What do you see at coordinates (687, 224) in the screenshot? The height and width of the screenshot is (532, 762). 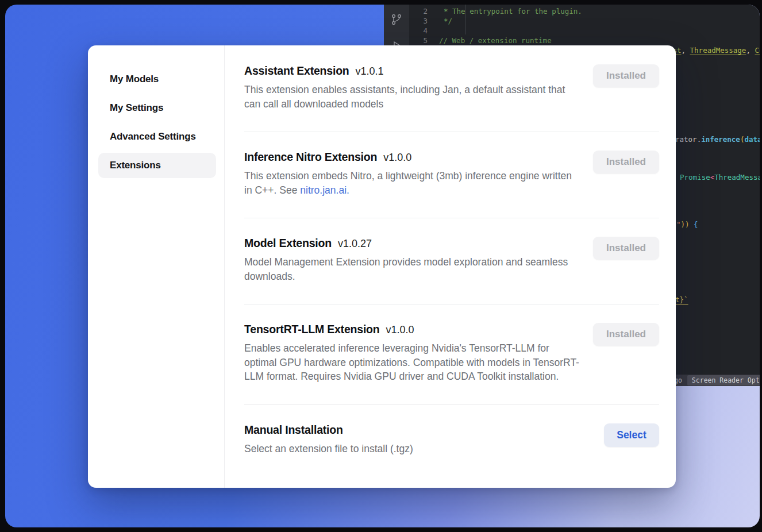 I see `code-fragment: ")) {` at bounding box center [687, 224].